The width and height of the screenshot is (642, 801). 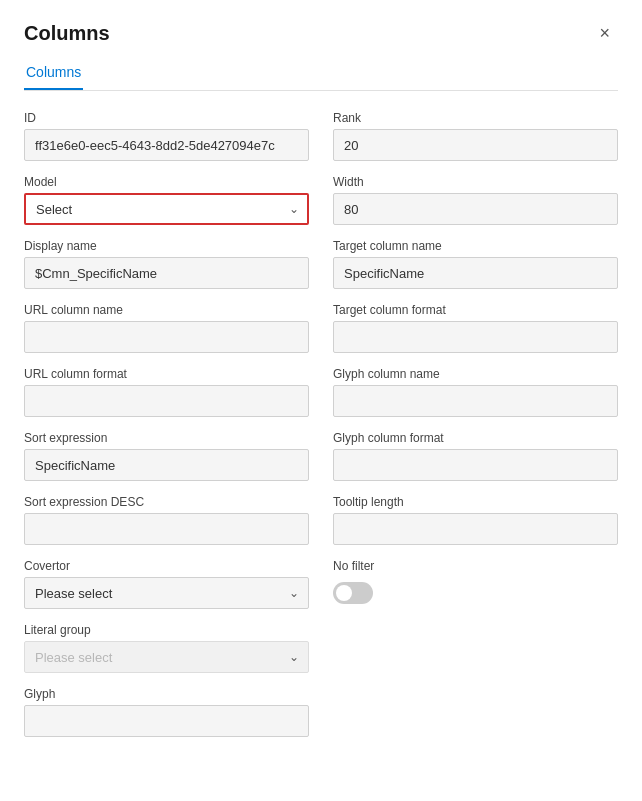 I want to click on sort-expression-label: Sort expression, so click(x=166, y=438).